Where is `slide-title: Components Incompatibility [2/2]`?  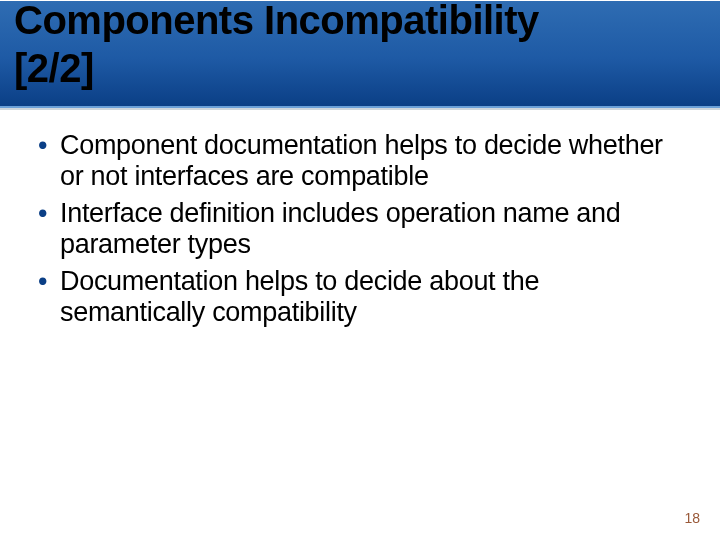 slide-title: Components Incompatibility [2/2] is located at coordinates (276, 46).